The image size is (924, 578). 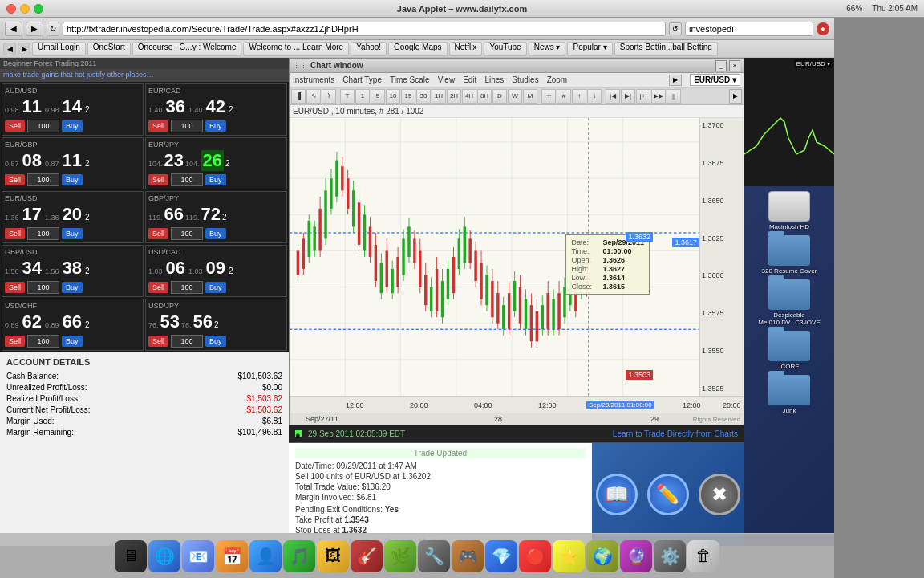 What do you see at coordinates (187, 341) in the screenshot?
I see `usdjpy-qty` at bounding box center [187, 341].